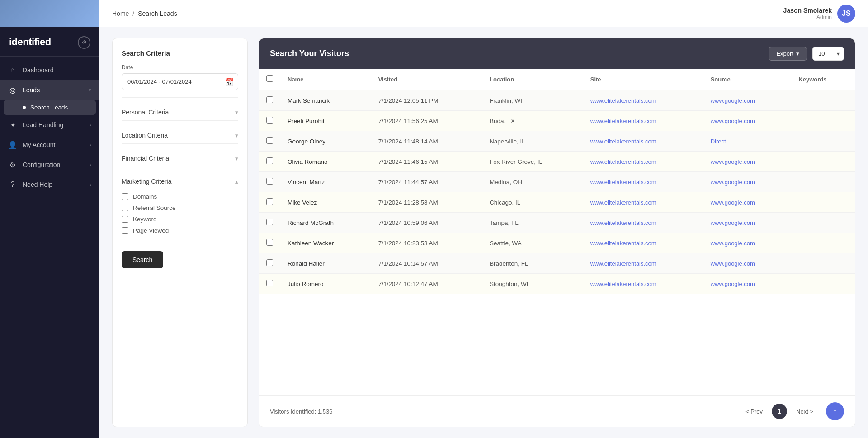 The height and width of the screenshot is (438, 868). Describe the element at coordinates (180, 231) in the screenshot. I see `page-viewed-checkbox-item: Page Viewed` at that location.